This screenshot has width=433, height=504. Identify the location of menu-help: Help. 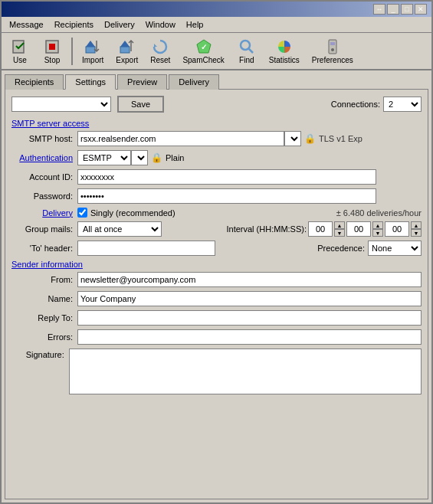
(195, 25).